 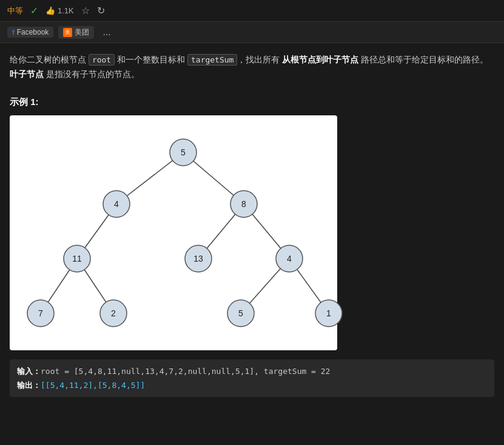 I want to click on output-label: 输出：, so click(x=29, y=385).